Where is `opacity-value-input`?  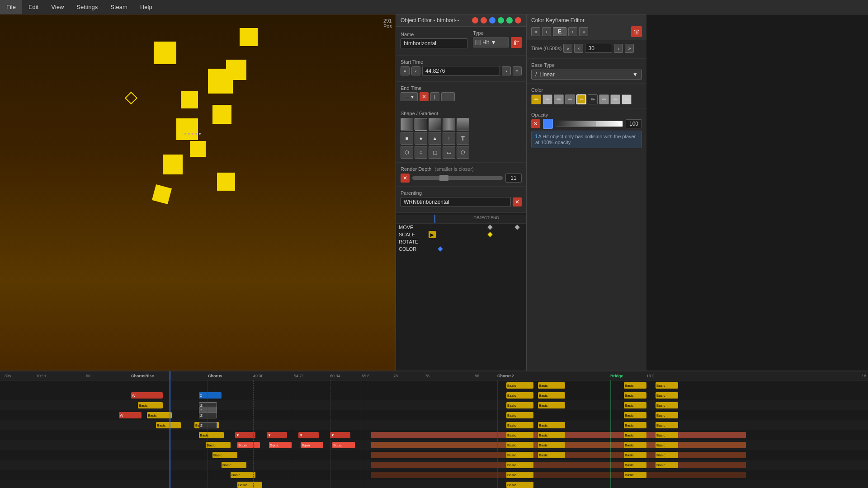
opacity-value-input is located at coordinates (634, 124).